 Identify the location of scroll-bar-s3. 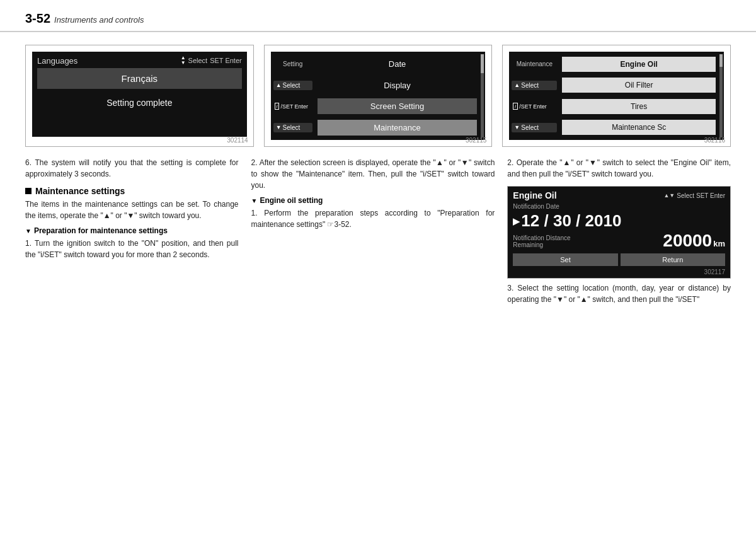
(721, 96).